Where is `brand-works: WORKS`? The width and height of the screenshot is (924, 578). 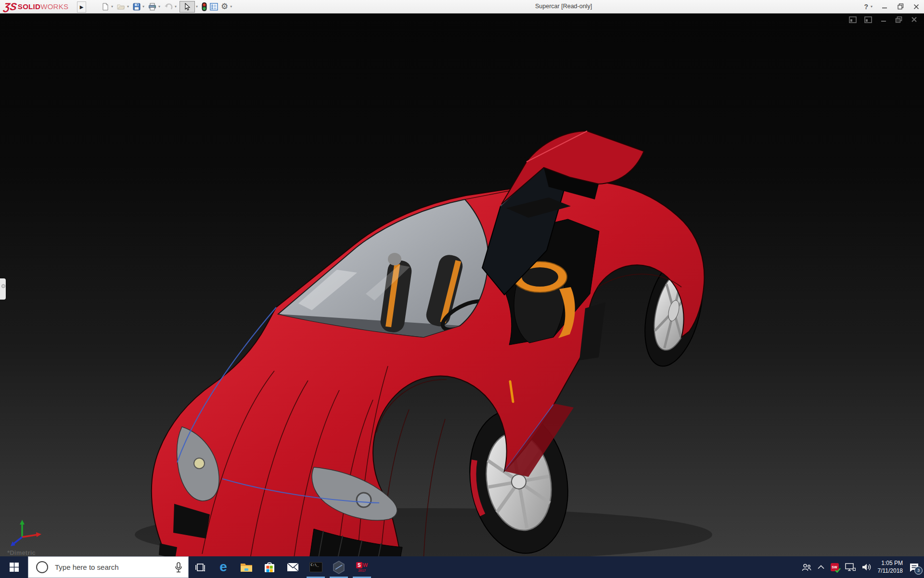
brand-works: WORKS is located at coordinates (54, 7).